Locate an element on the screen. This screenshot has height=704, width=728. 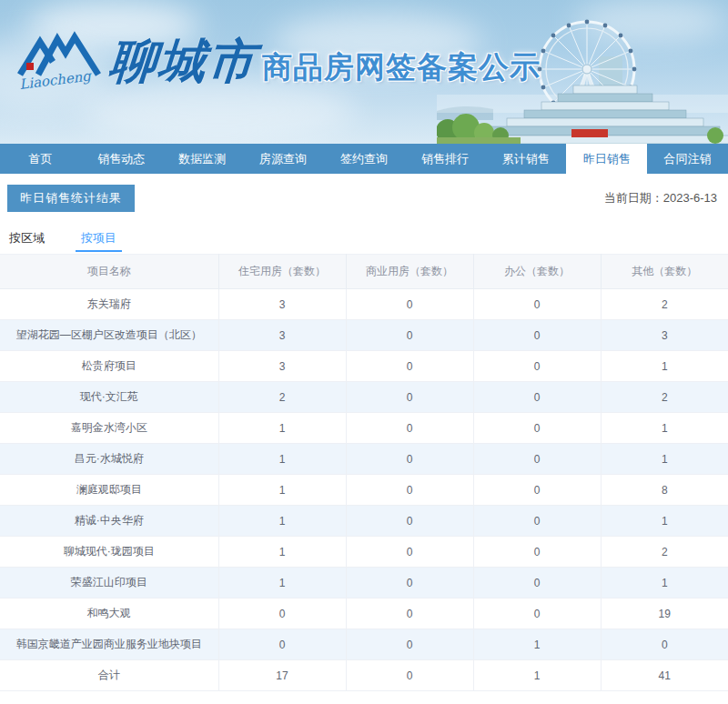
project-name-cell: 和鸣大观 is located at coordinates (109, 614).